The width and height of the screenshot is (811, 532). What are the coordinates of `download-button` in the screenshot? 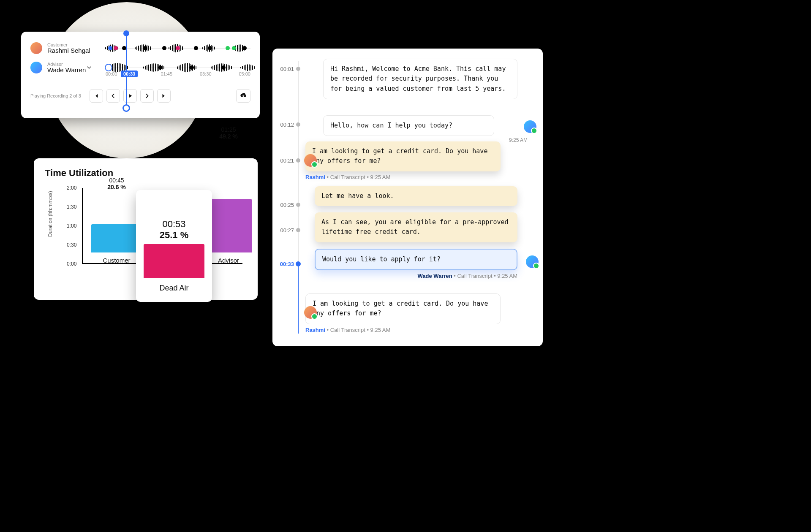 It's located at (243, 96).